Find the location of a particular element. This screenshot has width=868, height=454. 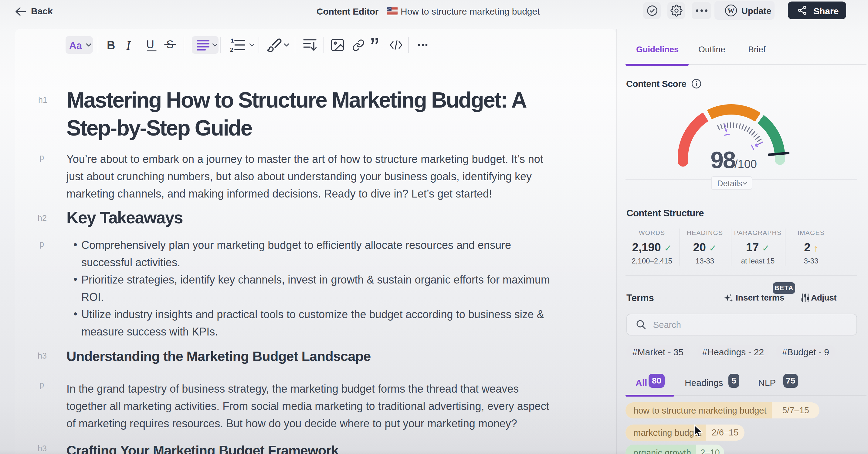

svg-text: W is located at coordinates (731, 11).